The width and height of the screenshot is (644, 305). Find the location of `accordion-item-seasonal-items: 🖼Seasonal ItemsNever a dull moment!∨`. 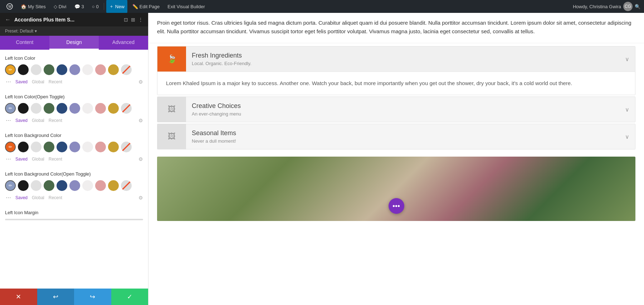

accordion-item-seasonal-items: 🖼Seasonal ItemsNever a dull moment!∨ is located at coordinates (396, 137).